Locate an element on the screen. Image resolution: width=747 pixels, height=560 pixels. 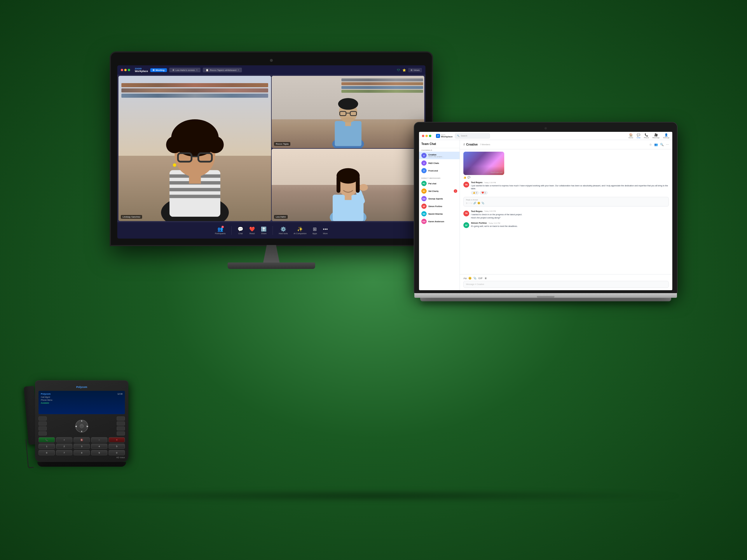
search-messages-icon: 🔍 is located at coordinates (662, 144).